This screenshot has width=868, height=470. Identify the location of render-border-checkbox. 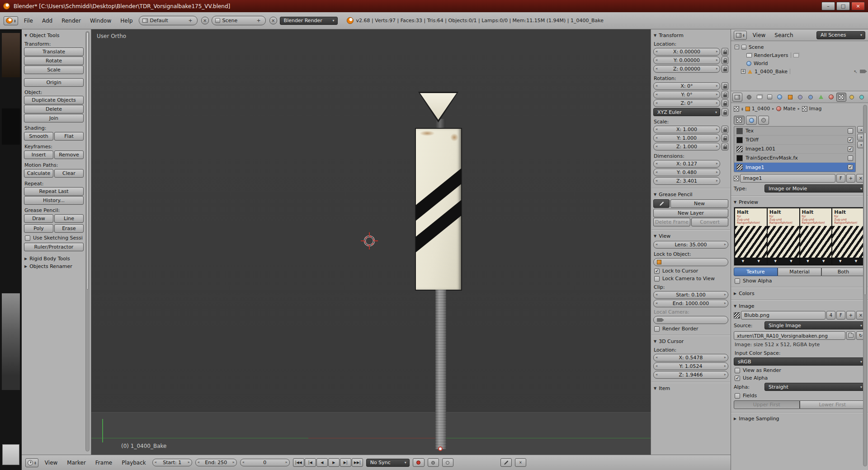
(657, 329).